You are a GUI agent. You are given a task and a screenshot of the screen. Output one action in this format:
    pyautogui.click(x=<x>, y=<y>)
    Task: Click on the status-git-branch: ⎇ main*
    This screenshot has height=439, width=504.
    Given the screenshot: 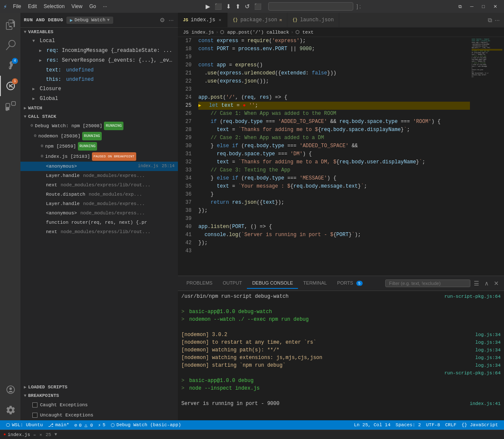 What is the action you would take?
    pyautogui.click(x=59, y=425)
    